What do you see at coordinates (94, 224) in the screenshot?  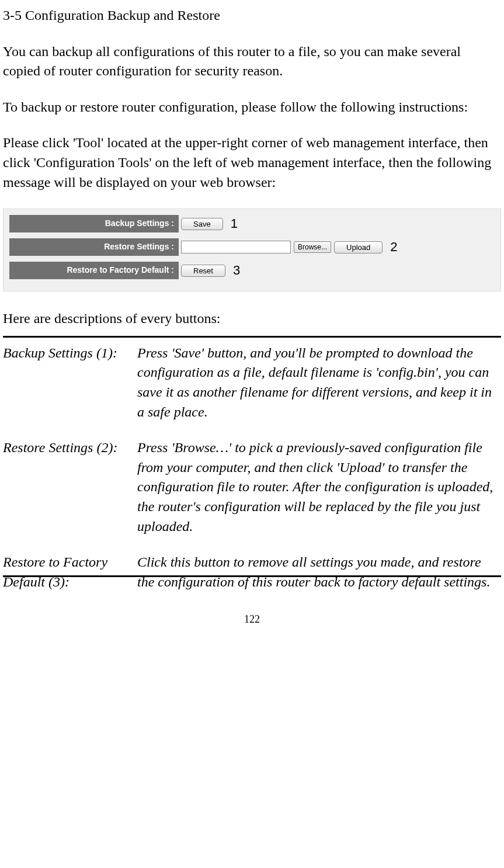 I see `backup-settings-label: Backup Settings :` at bounding box center [94, 224].